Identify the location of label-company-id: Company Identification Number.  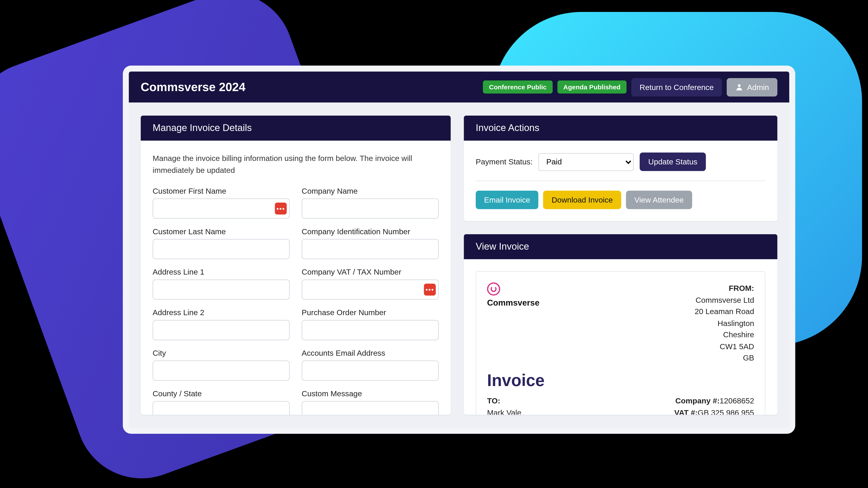
(370, 232).